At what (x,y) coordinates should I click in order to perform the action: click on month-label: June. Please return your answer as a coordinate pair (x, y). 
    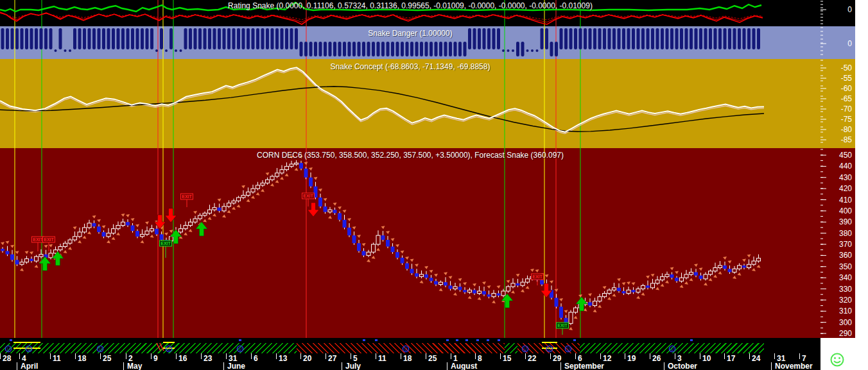
    Looking at the image, I should click on (236, 366).